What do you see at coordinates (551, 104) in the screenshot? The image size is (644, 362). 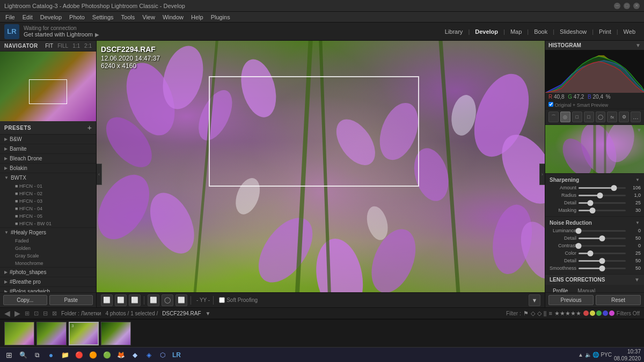 I see `preview-checkbox` at bounding box center [551, 104].